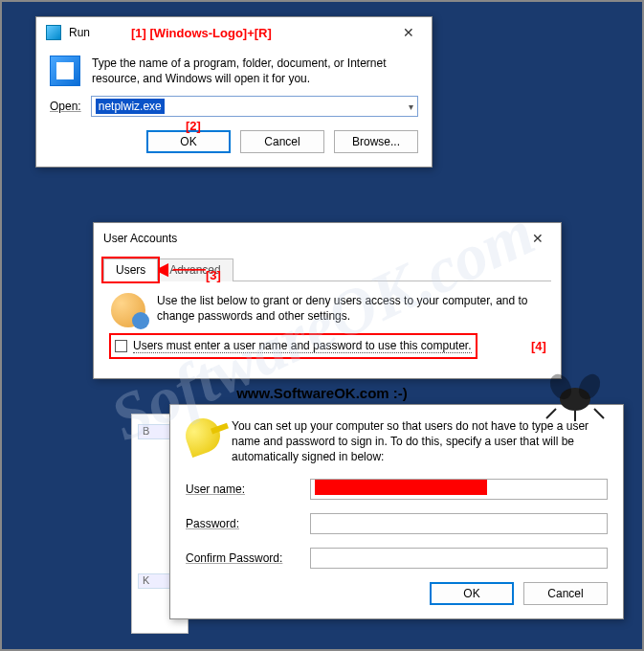  What do you see at coordinates (255, 71) in the screenshot?
I see `run-description: Type the name of a program, folder, docu…` at bounding box center [255, 71].